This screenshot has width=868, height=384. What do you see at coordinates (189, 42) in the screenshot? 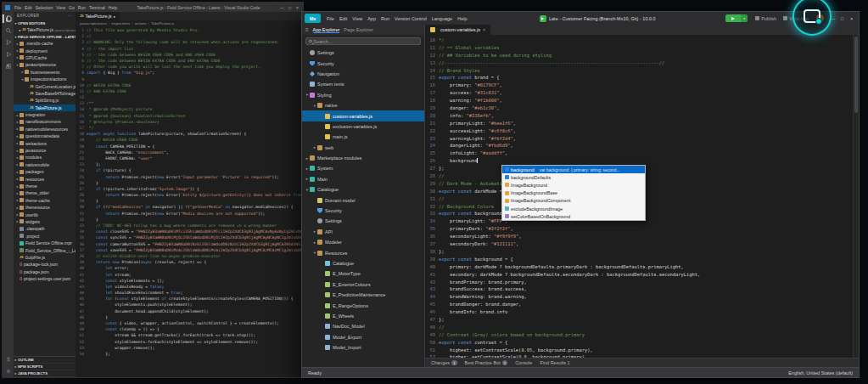
I see `code-line: 3// WARNING: Only the following code wil…` at bounding box center [189, 42].